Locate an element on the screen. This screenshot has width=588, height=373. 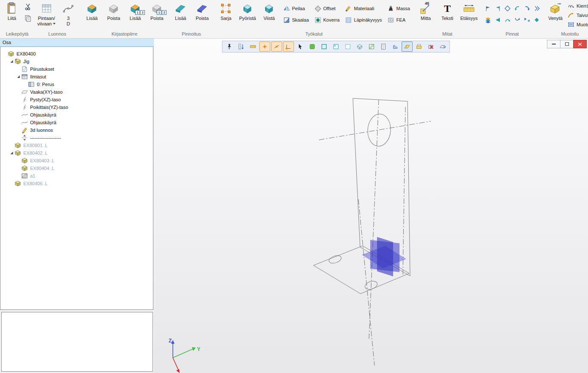
layer-stack-icon is located at coordinates (488, 20).